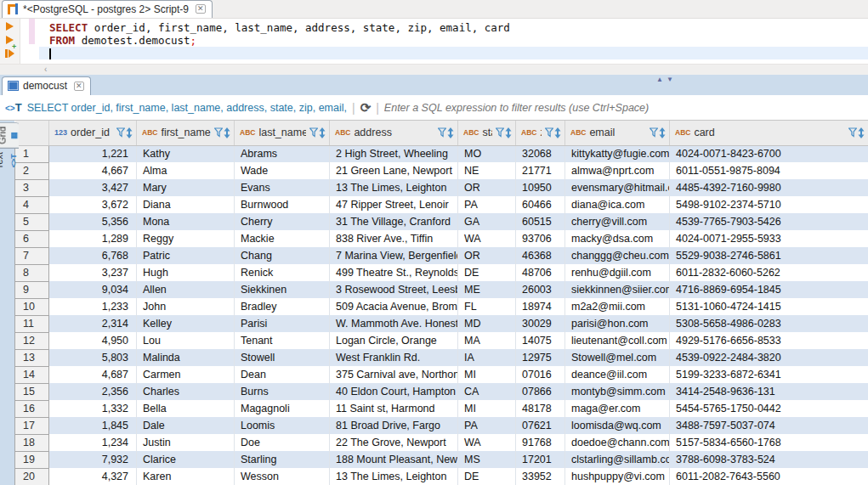 This screenshot has height=485, width=868. Describe the element at coordinates (282, 341) in the screenshot. I see `cell-last_name: Tenant` at that location.